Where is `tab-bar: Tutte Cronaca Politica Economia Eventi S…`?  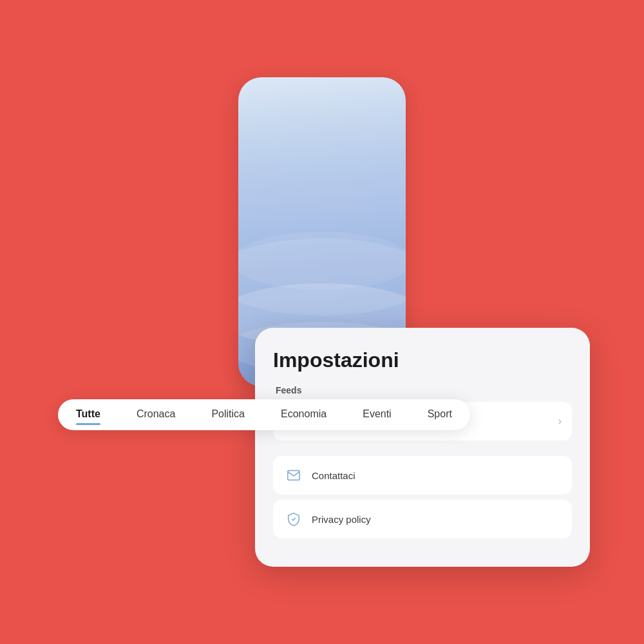
tab-bar: Tutte Cronaca Politica Economia Eventi S… is located at coordinates (264, 415).